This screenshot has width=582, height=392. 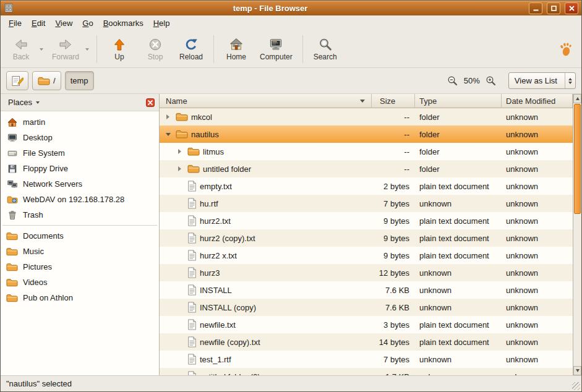 What do you see at coordinates (578, 371) in the screenshot?
I see `scroll-down-button` at bounding box center [578, 371].